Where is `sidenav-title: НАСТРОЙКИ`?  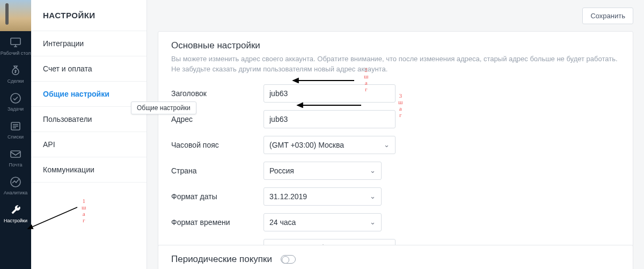 sidenav-title: НАСТРОЙКИ is located at coordinates (89, 16).